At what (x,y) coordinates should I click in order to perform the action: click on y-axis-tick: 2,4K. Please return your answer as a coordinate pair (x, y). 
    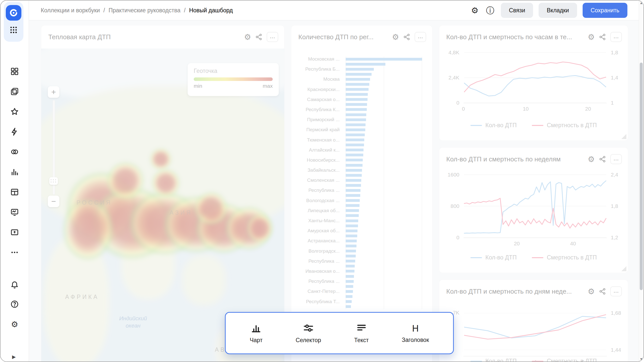
    Looking at the image, I should click on (454, 78).